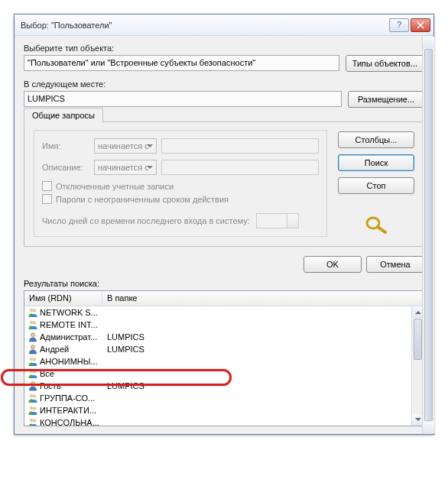 This screenshot has width=448, height=489. Describe the element at coordinates (204, 25) in the screenshot. I see `window-title: Выбор: "Пользователи"` at that location.